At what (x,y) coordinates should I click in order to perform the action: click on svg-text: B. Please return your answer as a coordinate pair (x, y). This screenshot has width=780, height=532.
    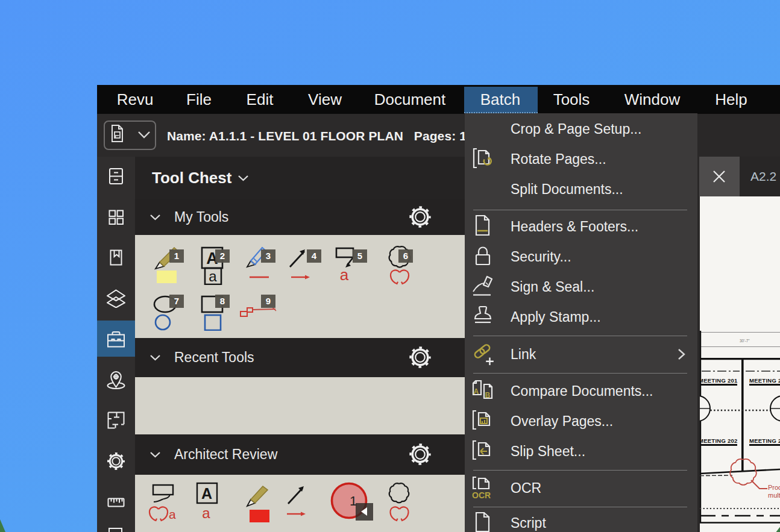
    Looking at the image, I should click on (488, 395).